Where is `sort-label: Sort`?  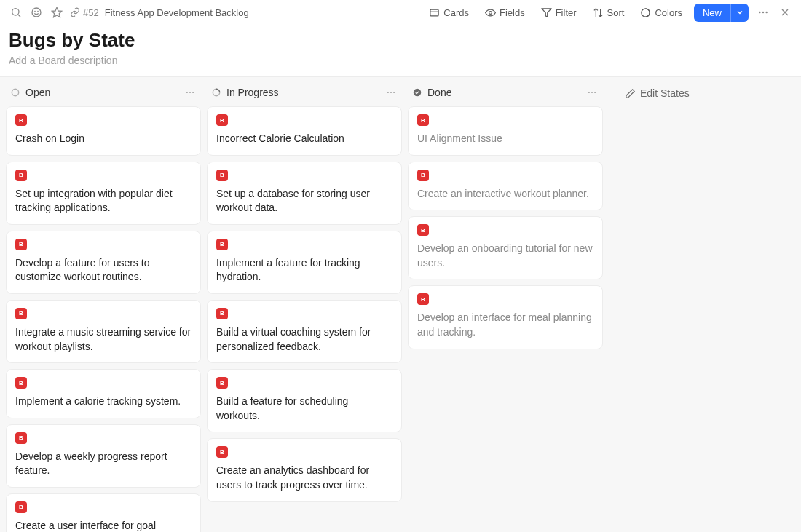
sort-label: Sort is located at coordinates (616, 13).